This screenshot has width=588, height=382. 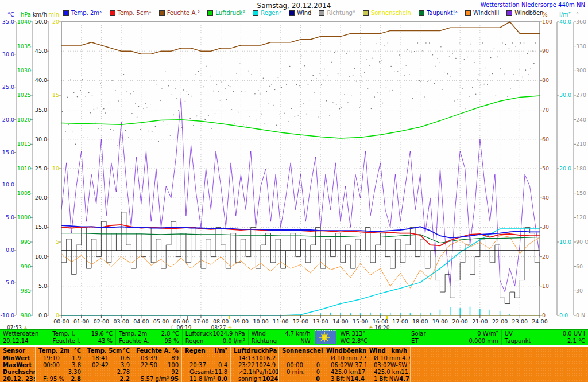 I want to click on svg-text: 0.0, so click(x=10, y=250).